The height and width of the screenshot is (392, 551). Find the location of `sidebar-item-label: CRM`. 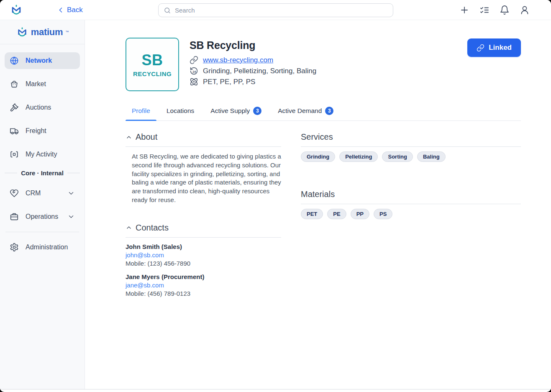

sidebar-item-label: CRM is located at coordinates (33, 193).